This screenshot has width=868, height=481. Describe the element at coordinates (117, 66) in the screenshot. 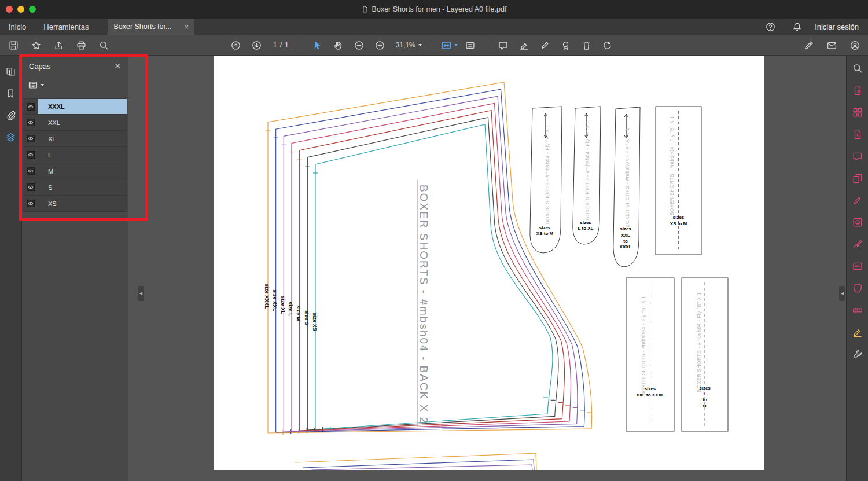

I see `close-panel-button: ✕` at that location.